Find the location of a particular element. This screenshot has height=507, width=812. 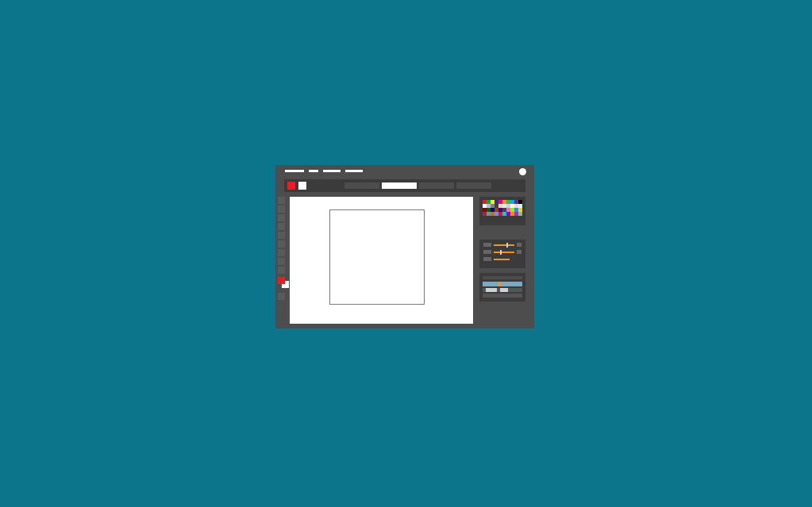

menu-bar is located at coordinates (324, 171).